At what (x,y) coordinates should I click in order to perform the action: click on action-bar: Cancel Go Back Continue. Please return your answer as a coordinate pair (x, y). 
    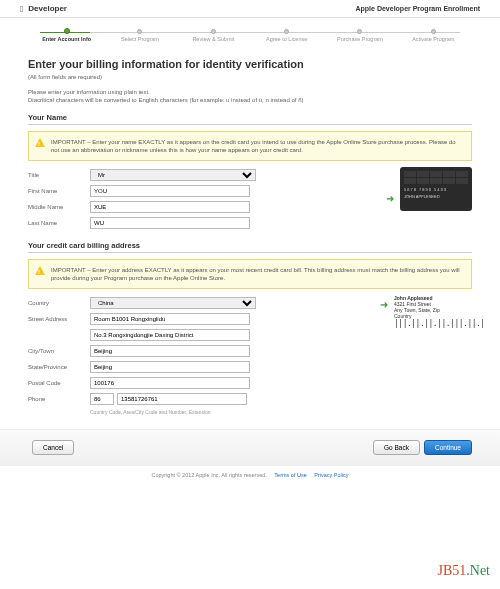
    Looking at the image, I should click on (250, 447).